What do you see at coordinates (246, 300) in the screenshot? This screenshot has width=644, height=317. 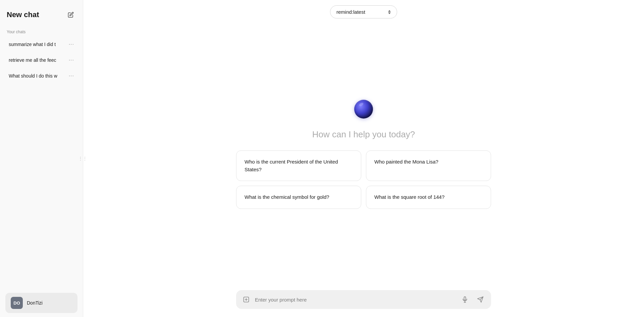 I see `attach-icon` at bounding box center [246, 300].